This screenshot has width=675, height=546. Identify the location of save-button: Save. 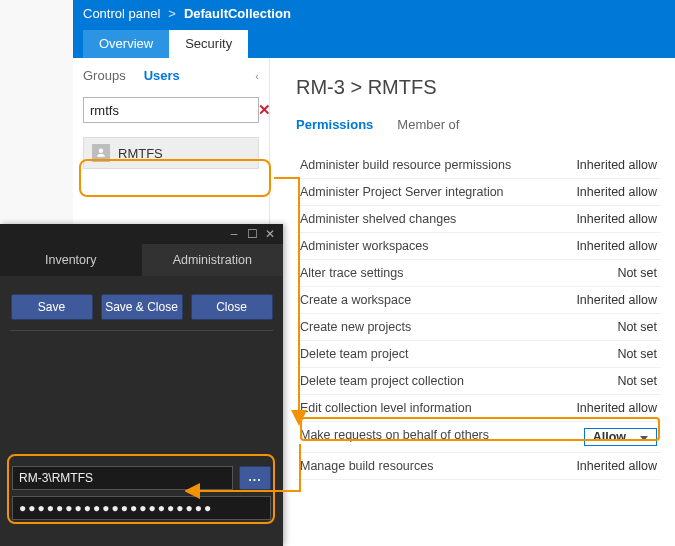
(52, 307).